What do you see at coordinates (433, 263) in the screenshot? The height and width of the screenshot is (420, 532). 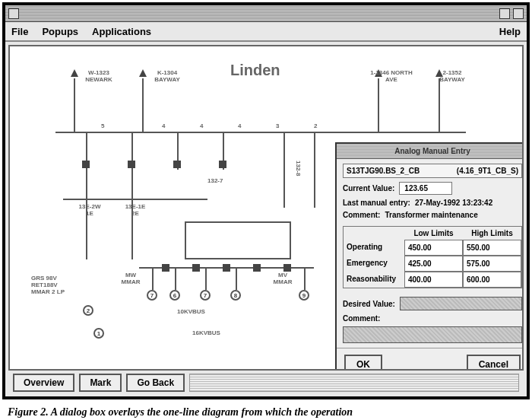 I see `emergency-low: 425.00` at bounding box center [433, 263].